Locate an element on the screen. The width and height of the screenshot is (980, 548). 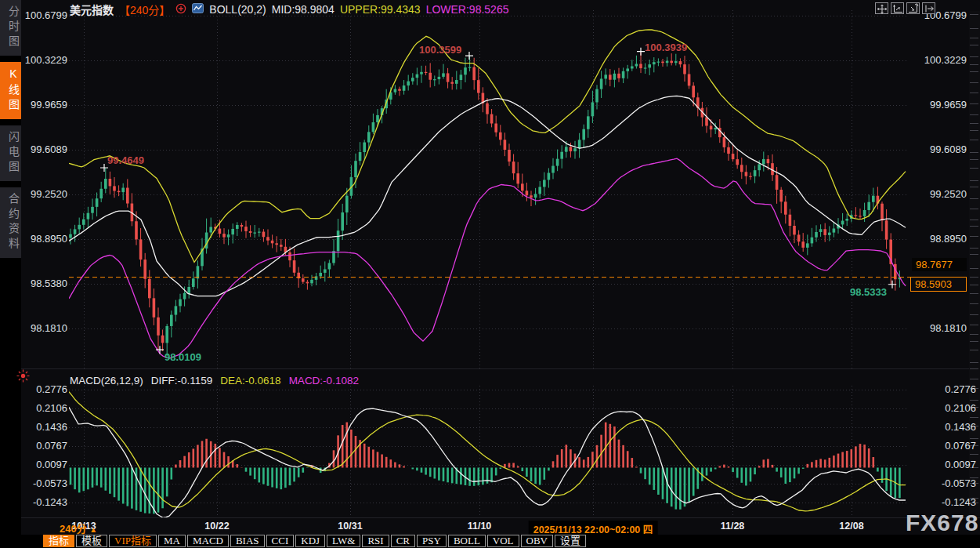
macd-axis-tick-right: 0.0097 is located at coordinates (949, 464).